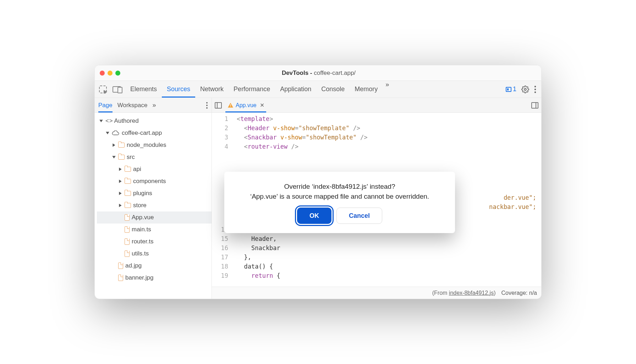  I want to click on tree-folder: node_modules, so click(154, 145).